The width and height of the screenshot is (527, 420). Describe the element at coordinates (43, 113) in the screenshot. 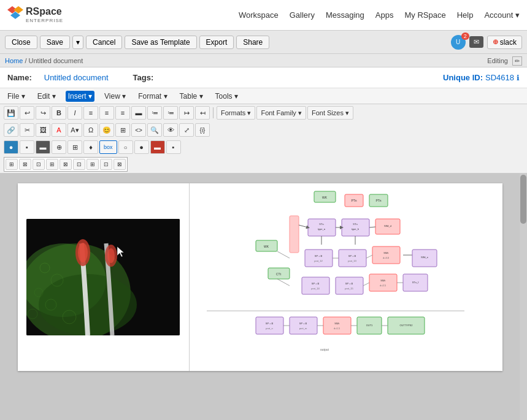

I see `redo-btn: ↪` at that location.